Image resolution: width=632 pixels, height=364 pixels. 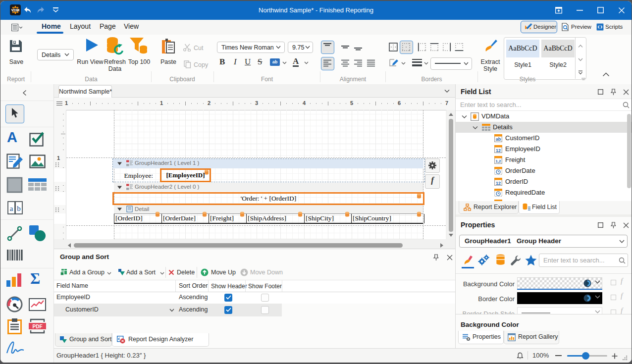 What do you see at coordinates (498, 161) in the screenshot?
I see `svg-text: 1,2` at bounding box center [498, 161].